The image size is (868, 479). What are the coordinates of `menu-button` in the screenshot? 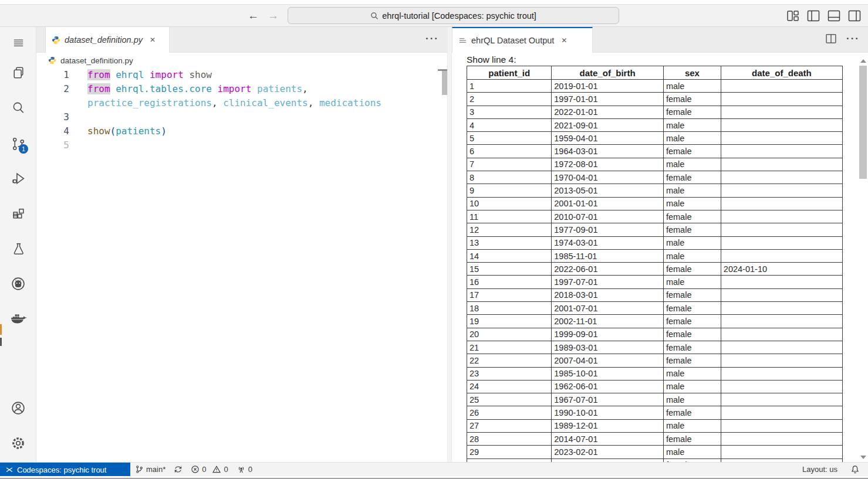 It's located at (18, 42).